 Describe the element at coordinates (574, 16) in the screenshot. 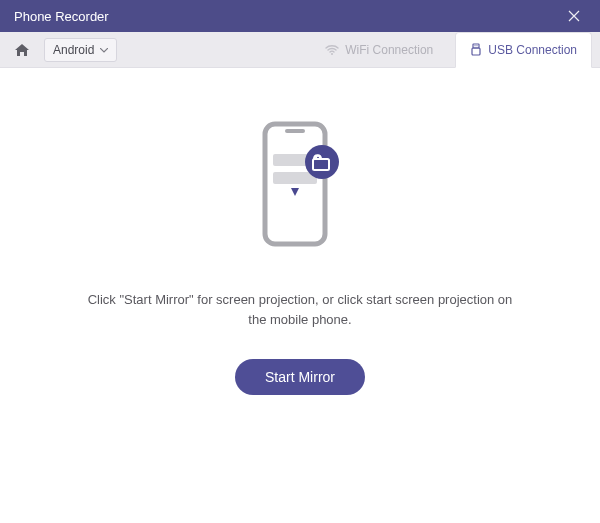

I see `close-button` at that location.